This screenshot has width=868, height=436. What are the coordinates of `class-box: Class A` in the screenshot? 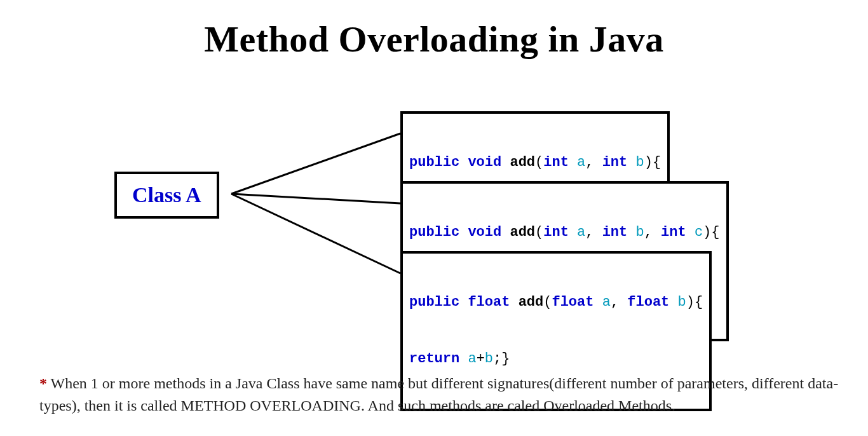 It's located at (166, 195).